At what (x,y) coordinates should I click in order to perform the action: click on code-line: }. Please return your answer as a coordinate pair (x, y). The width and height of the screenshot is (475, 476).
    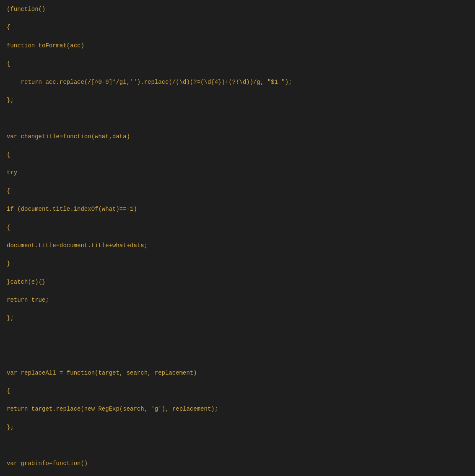
    Looking at the image, I should click on (237, 264).